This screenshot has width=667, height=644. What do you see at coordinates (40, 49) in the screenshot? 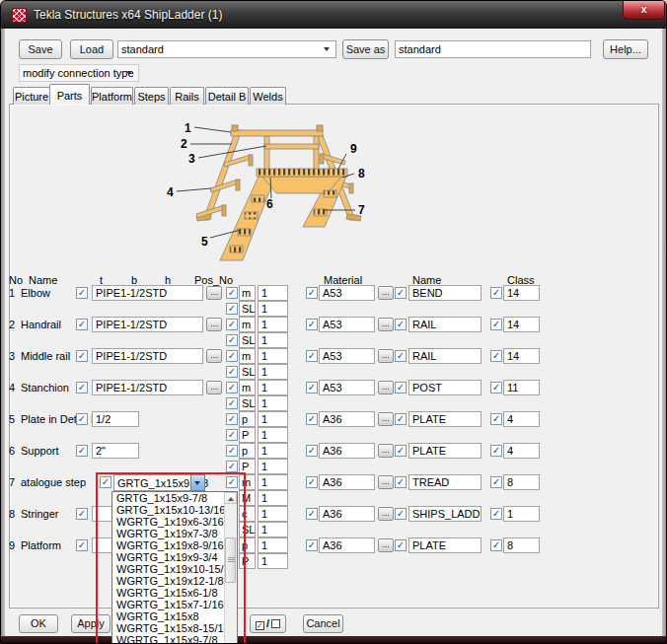
I see `save-button: Save` at bounding box center [40, 49].